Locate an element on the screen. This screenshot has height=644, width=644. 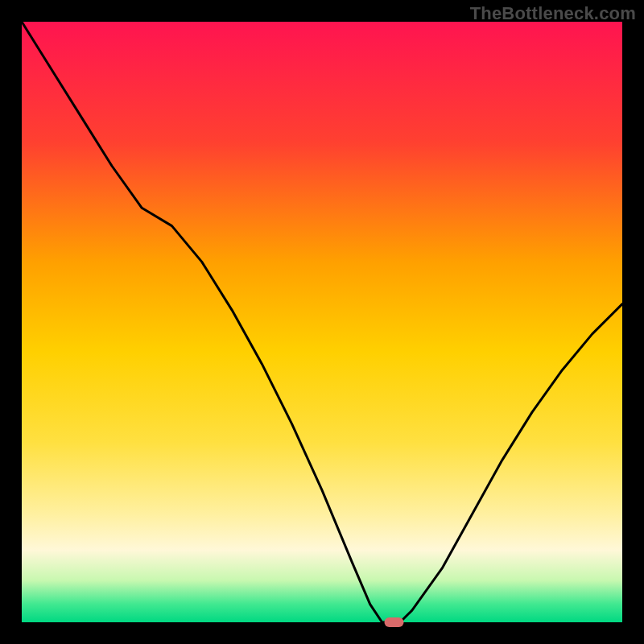
optimum-marker is located at coordinates (394, 622).